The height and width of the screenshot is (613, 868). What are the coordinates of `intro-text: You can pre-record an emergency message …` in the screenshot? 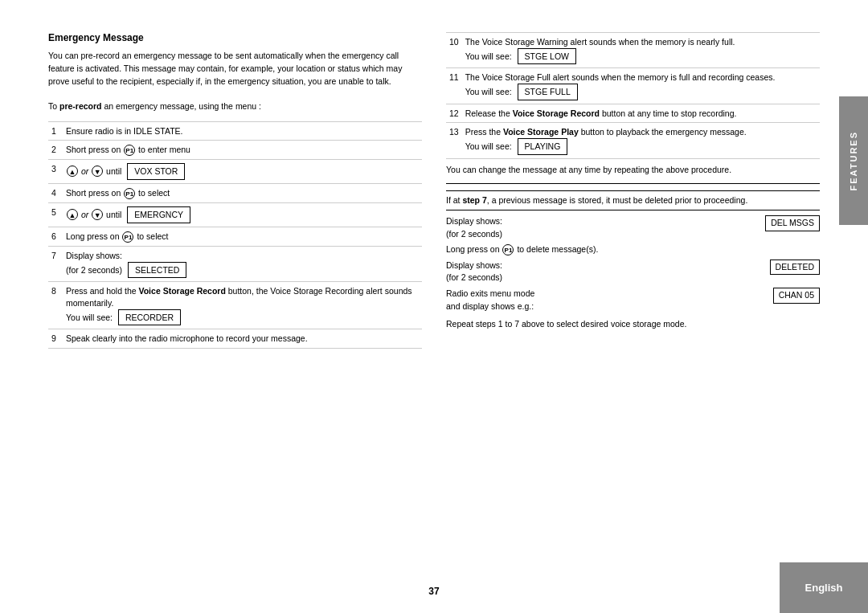 It's located at (235, 82).